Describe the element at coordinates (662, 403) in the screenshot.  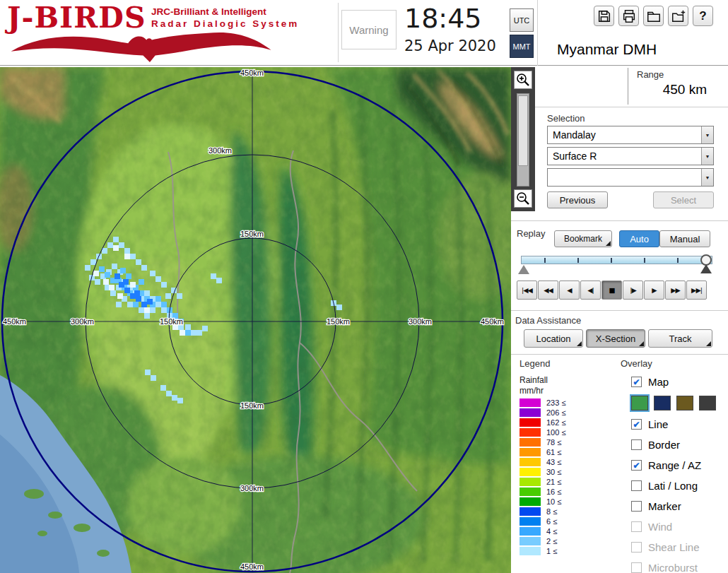
I see `map-style-dark-blue` at that location.